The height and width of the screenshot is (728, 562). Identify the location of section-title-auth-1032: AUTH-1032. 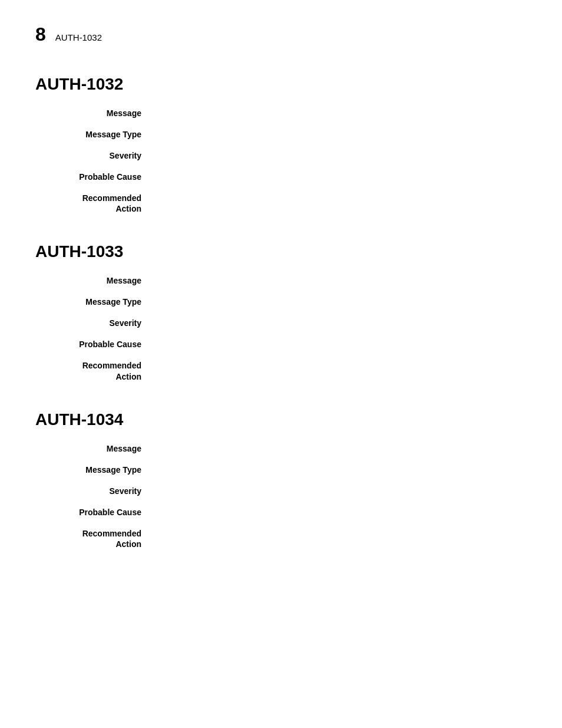
(281, 84).